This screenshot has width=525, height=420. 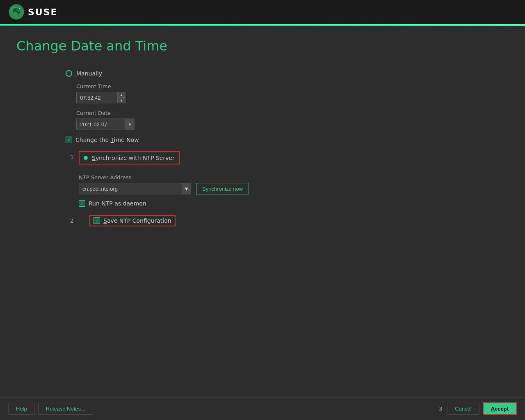 What do you see at coordinates (97, 98) in the screenshot?
I see `current-time-input` at bounding box center [97, 98].